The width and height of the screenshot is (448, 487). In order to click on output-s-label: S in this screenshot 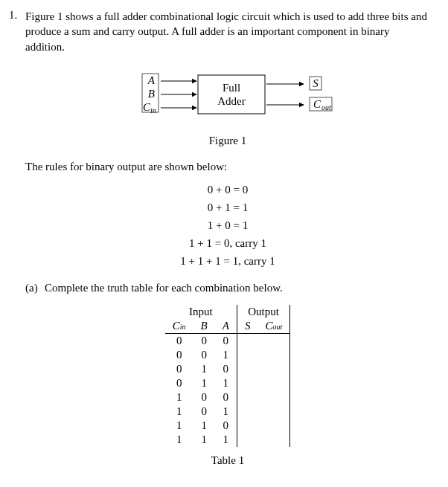, I will do `click(316, 83)`.